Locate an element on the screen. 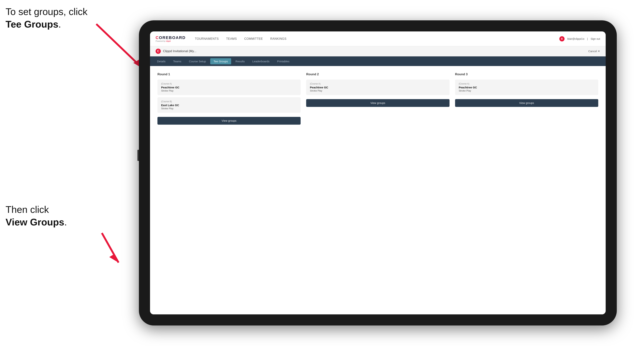  tab-teams: Teams is located at coordinates (177, 61).